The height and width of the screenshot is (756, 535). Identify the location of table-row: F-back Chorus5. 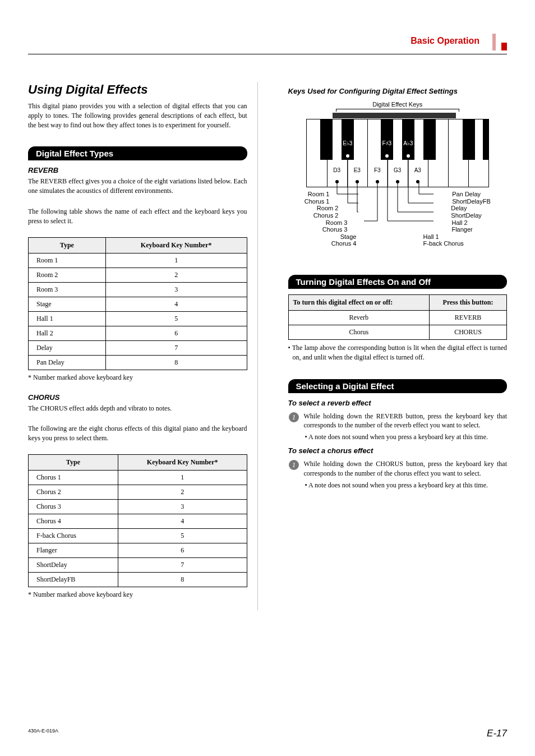
(138, 536).